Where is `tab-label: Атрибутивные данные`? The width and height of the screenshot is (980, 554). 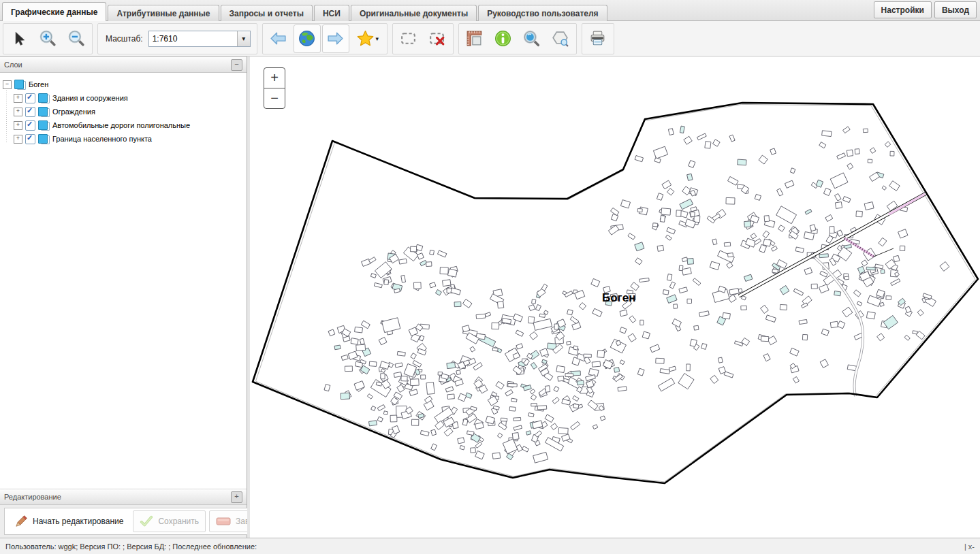 tab-label: Атрибутивные данные is located at coordinates (163, 14).